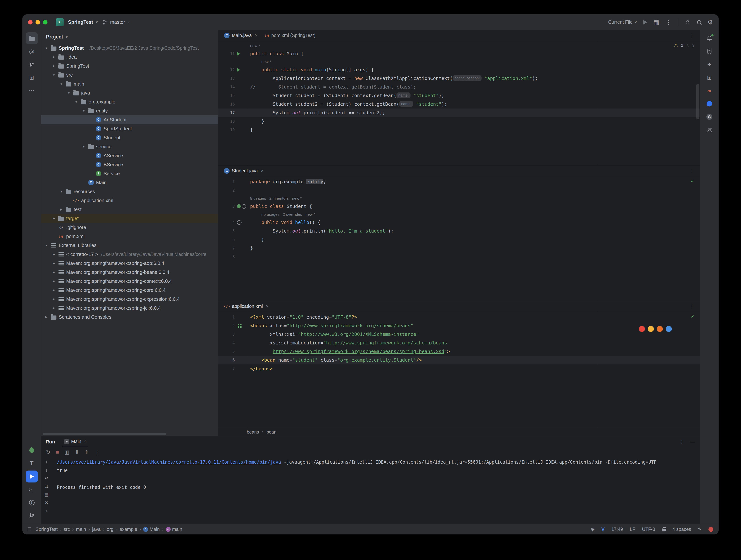 This screenshot has width=741, height=560. What do you see at coordinates (593, 529) in the screenshot?
I see `plugin-wheel-icon: ◉` at bounding box center [593, 529].